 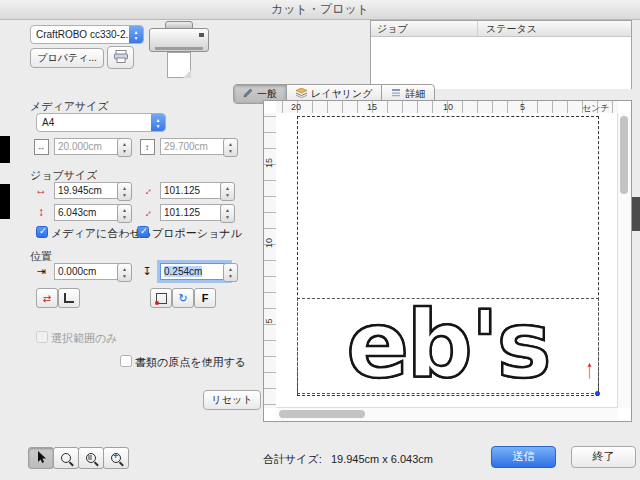 I want to click on feed-direction-arrow: ↑, so click(x=590, y=369).